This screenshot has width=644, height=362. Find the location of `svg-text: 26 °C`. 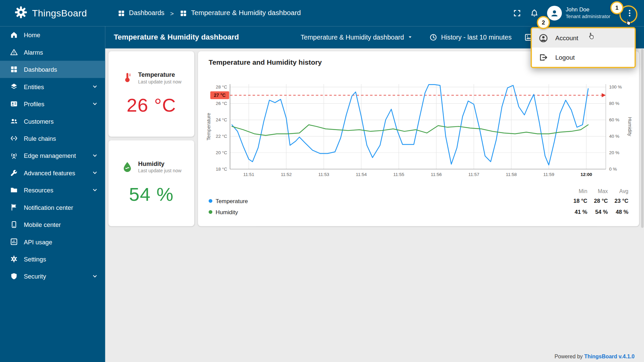

svg-text: 26 °C is located at coordinates (221, 103).